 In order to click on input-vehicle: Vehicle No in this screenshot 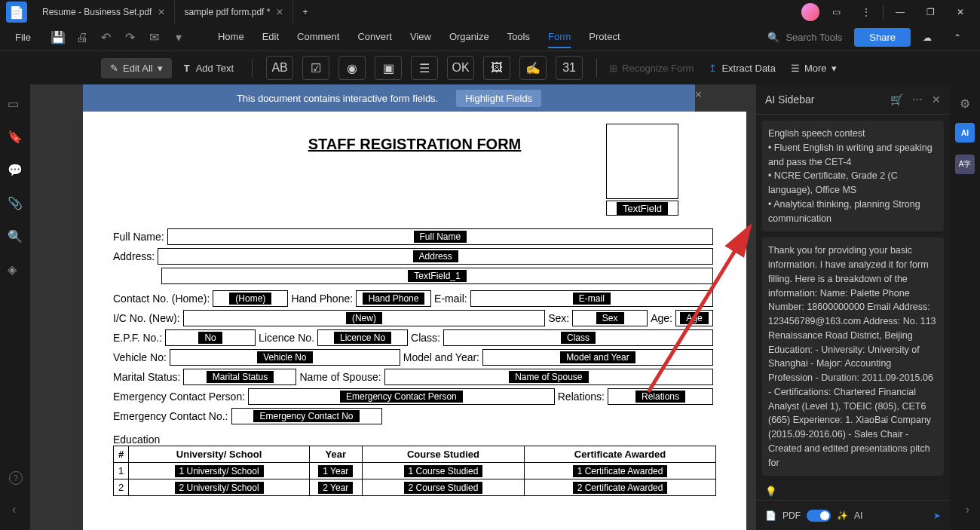, I will do `click(285, 357)`.